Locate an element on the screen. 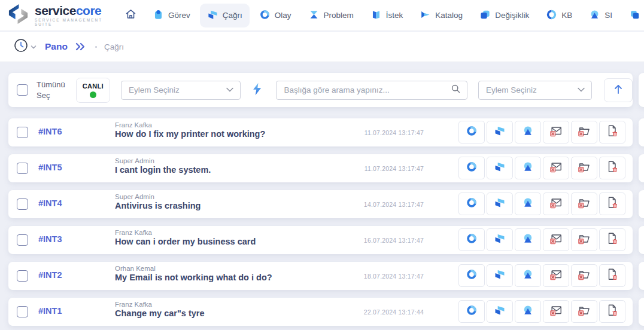  nav-item-cagri: Çağrı is located at coordinates (225, 16).